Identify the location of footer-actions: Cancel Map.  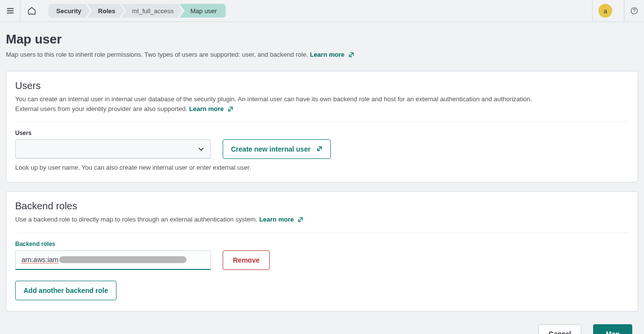
(322, 328).